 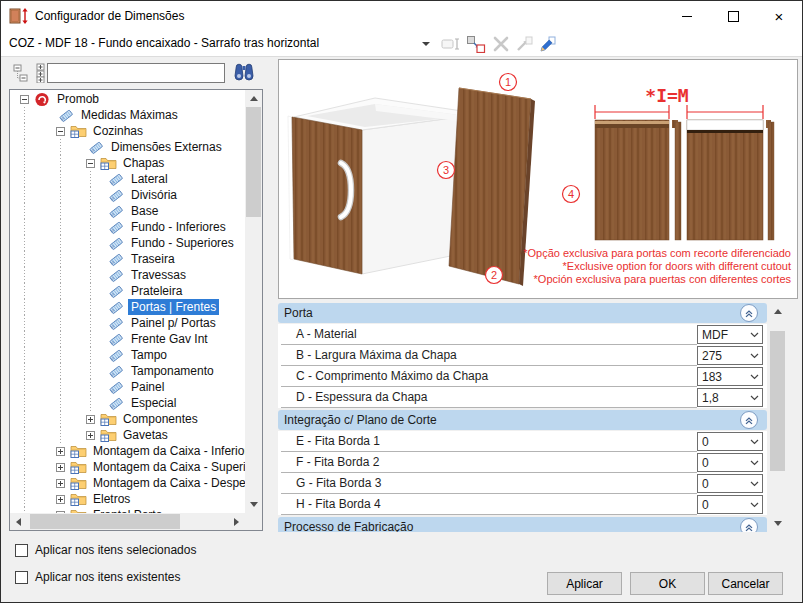 I want to click on tree-item-gavetas: Gavetas, so click(x=128, y=435).